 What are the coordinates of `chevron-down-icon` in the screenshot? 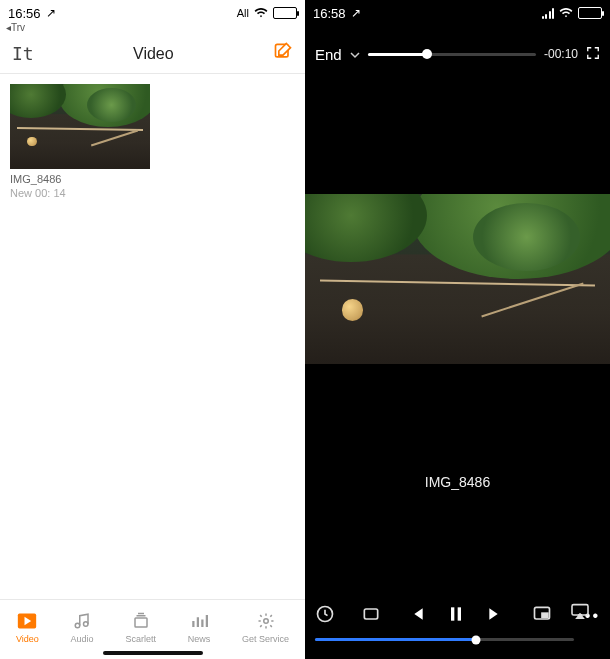 It's located at (355, 54).